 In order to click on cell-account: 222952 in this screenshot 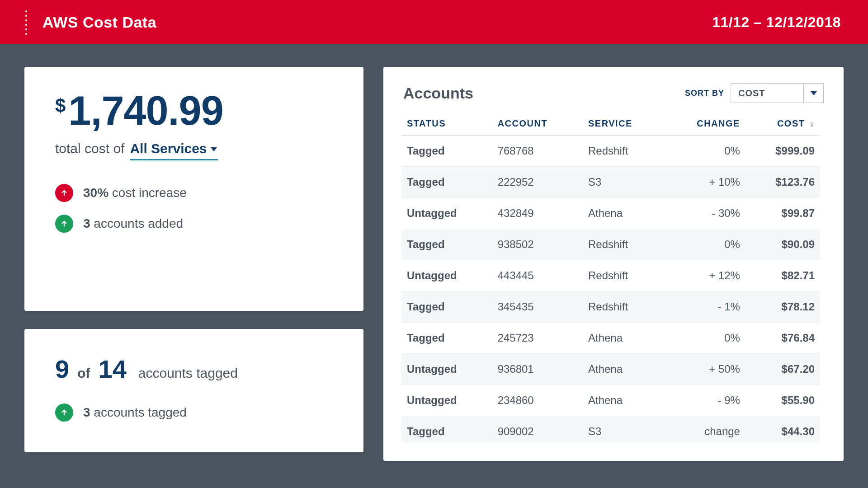, I will do `click(538, 183)`.